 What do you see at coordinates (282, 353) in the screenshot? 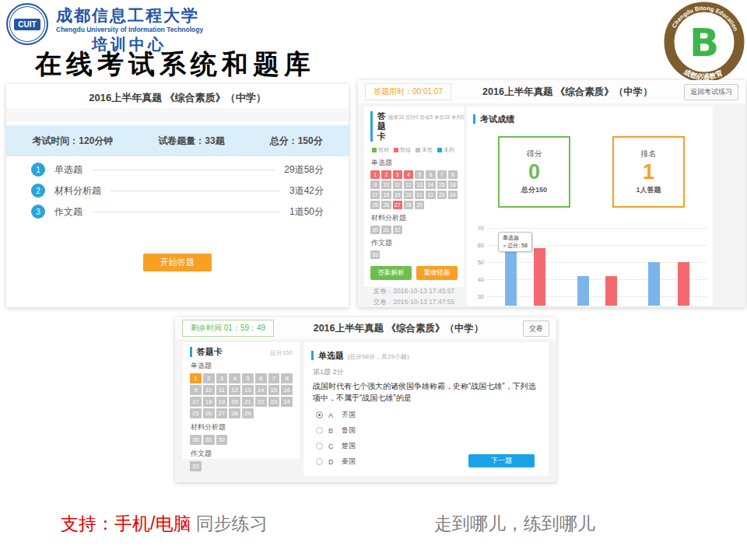
I see `answer-card-total: 总分150` at bounding box center [282, 353].